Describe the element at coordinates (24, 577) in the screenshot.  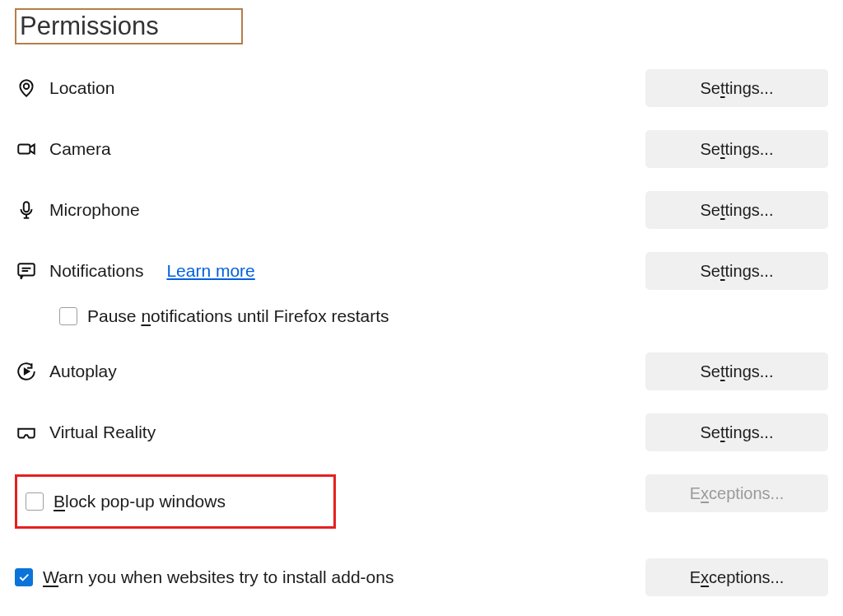
I see `warn-addons-checkbox` at that location.